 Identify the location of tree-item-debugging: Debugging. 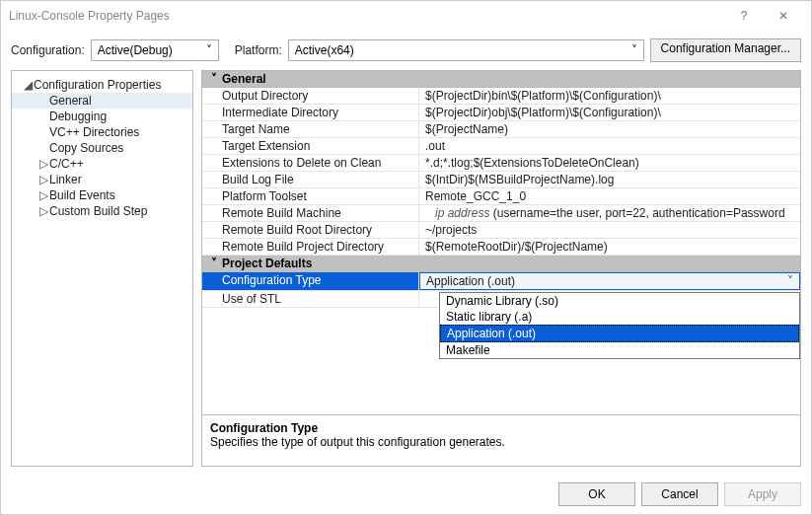
(103, 116).